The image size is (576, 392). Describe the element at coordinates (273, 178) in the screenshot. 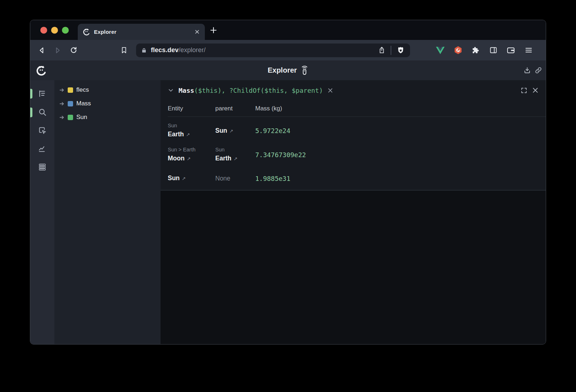

I see `mass-value: 1.9885e31` at that location.